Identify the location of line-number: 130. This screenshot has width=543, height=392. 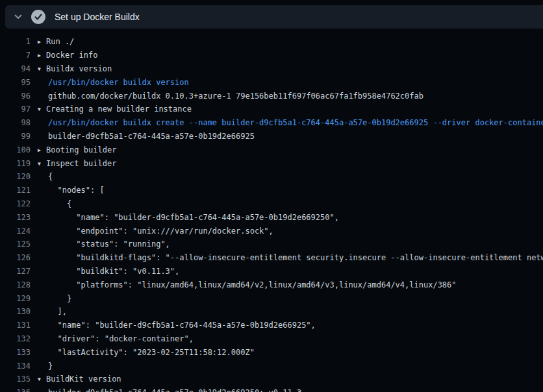
(16, 312).